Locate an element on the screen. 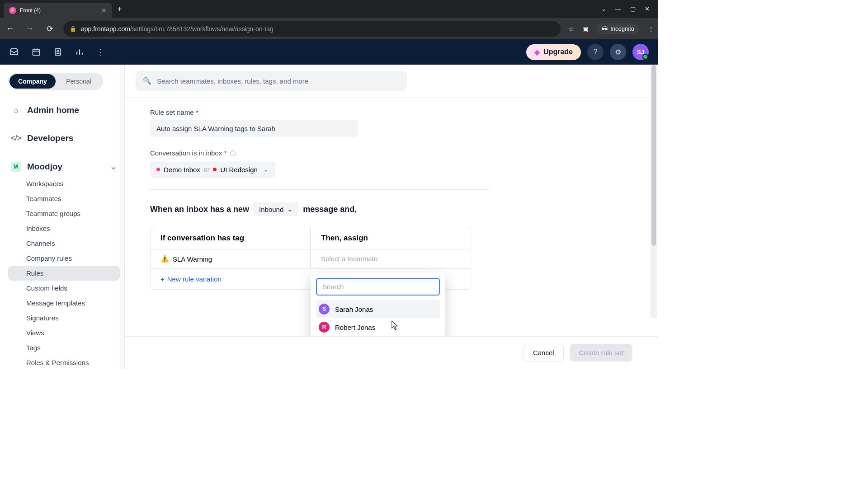 This screenshot has width=868, height=488. tab-favicon-icon: F is located at coordinates (13, 10).